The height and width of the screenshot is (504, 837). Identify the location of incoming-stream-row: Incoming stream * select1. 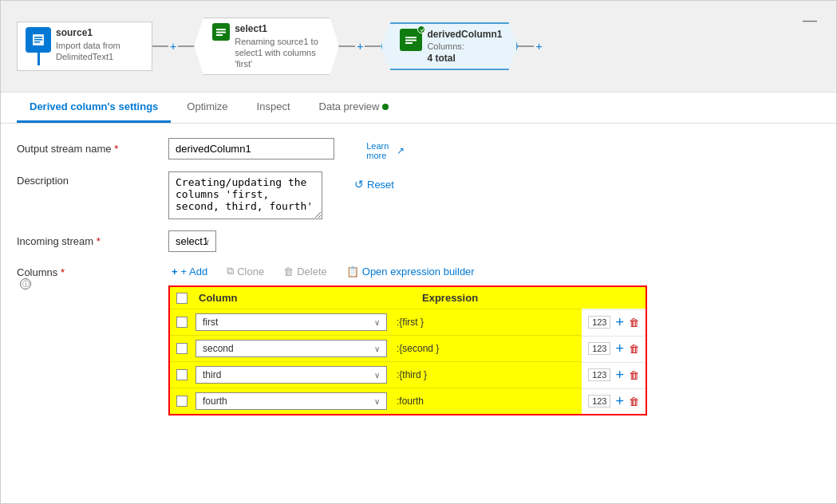
(418, 241).